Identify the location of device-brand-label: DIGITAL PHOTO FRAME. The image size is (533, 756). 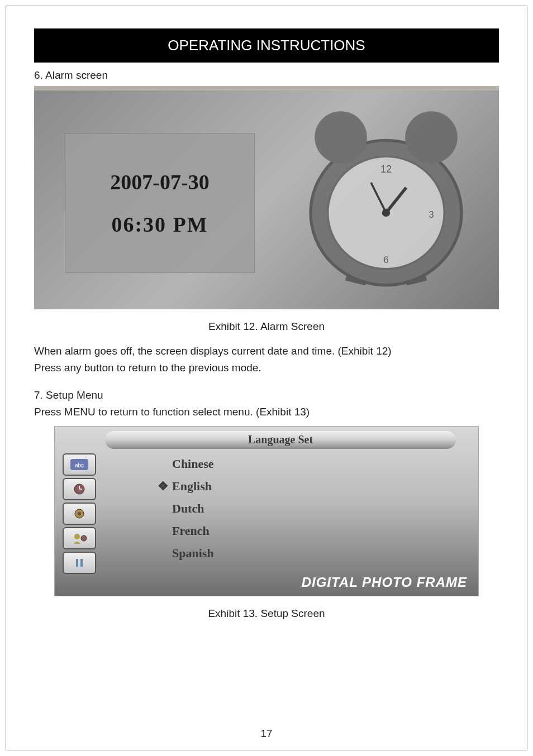
(384, 582).